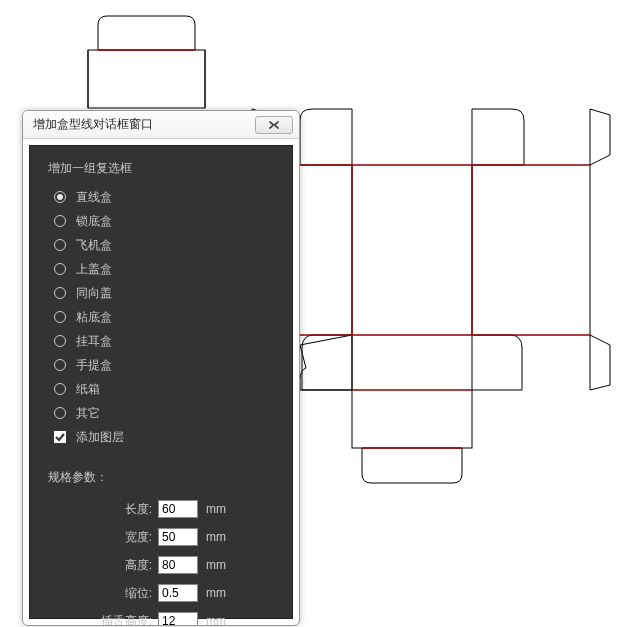 The width and height of the screenshot is (633, 627). Describe the element at coordinates (164, 365) in the screenshot. I see `box-type-option: 手提盒` at that location.